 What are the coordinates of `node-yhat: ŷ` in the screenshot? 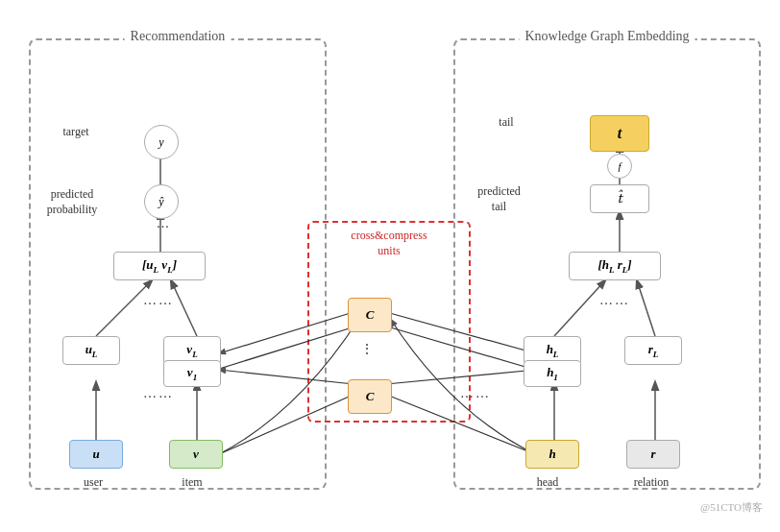 It's located at (161, 202).